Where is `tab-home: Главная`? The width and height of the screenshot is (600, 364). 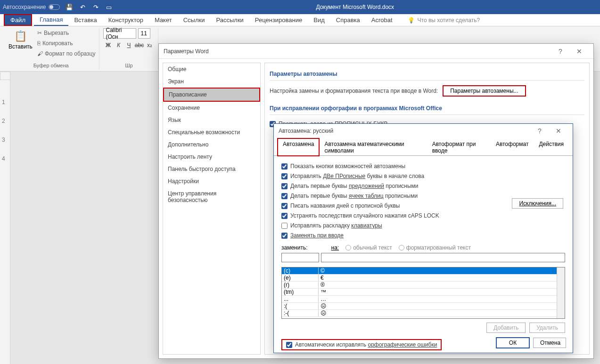 tab-home: Главная is located at coordinates (51, 20).